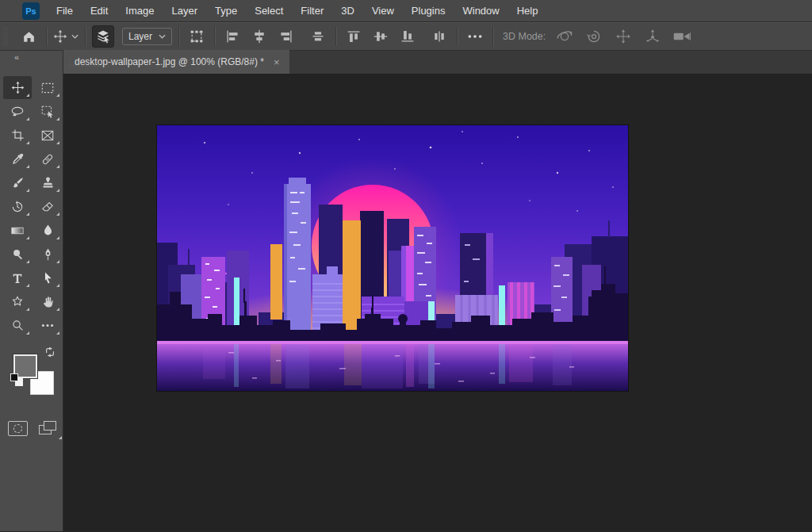 This screenshot has width=812, height=532. Describe the element at coordinates (48, 159) in the screenshot. I see `healing-brush-tool` at that location.